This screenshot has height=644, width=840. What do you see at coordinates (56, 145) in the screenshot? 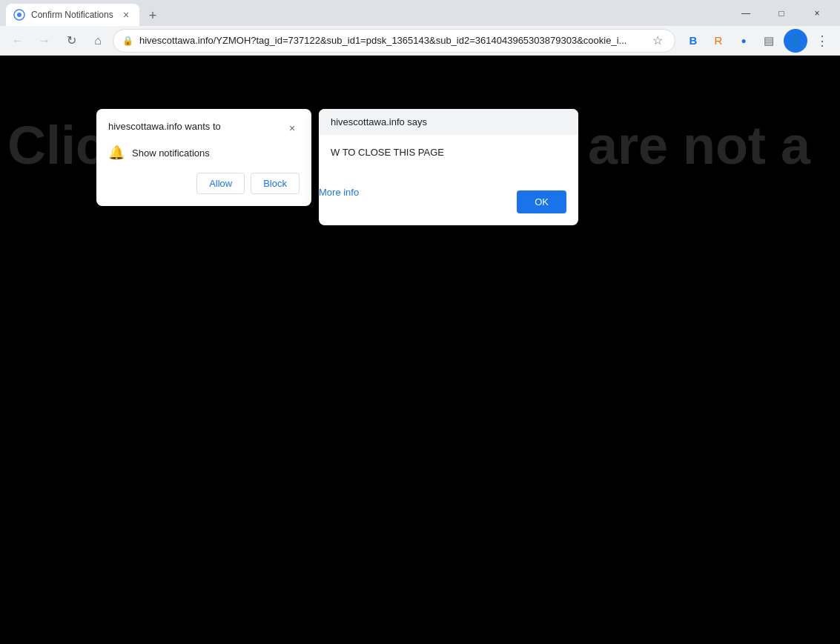
I see `bg-text-left: Clic` at bounding box center [56, 145].